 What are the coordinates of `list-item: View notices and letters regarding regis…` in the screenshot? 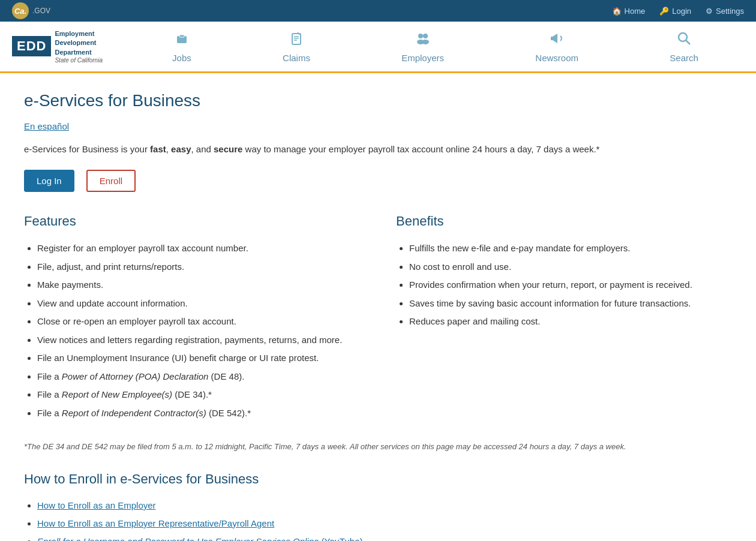 It's located at (199, 341).